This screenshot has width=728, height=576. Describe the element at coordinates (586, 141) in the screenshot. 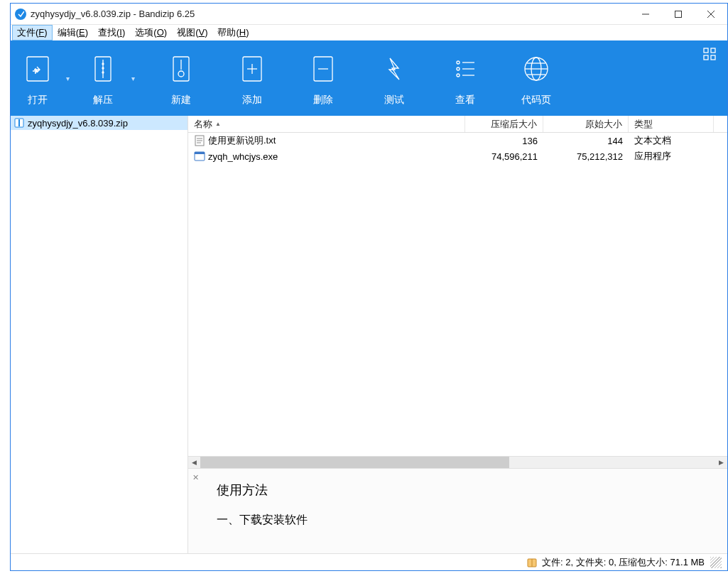

I see `file-original: 144` at that location.